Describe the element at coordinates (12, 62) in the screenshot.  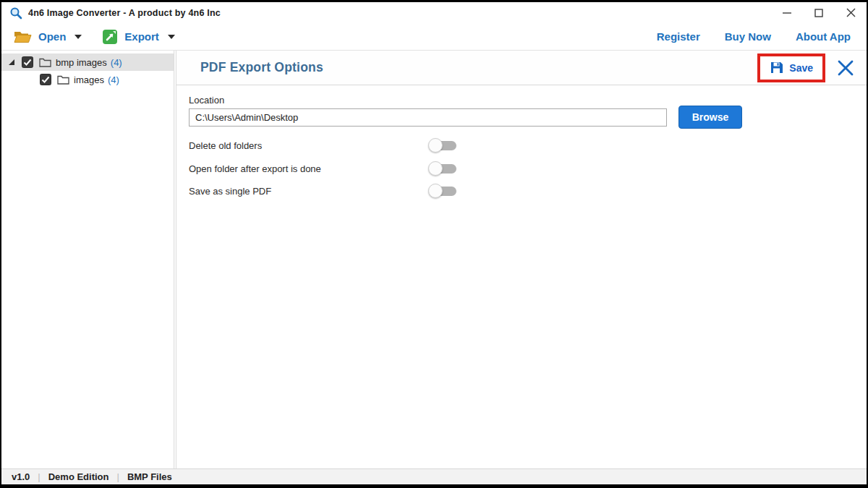
I see `tree-expand-caret-icon` at that location.